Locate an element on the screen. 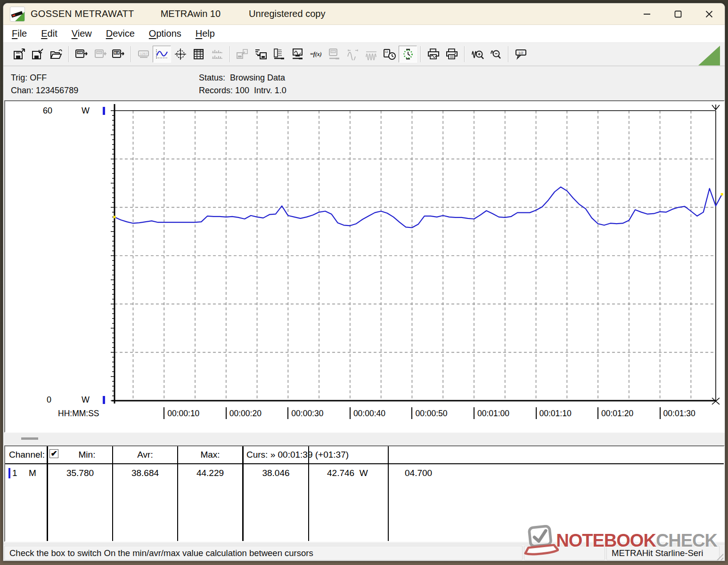  import-file-button is located at coordinates (261, 54).